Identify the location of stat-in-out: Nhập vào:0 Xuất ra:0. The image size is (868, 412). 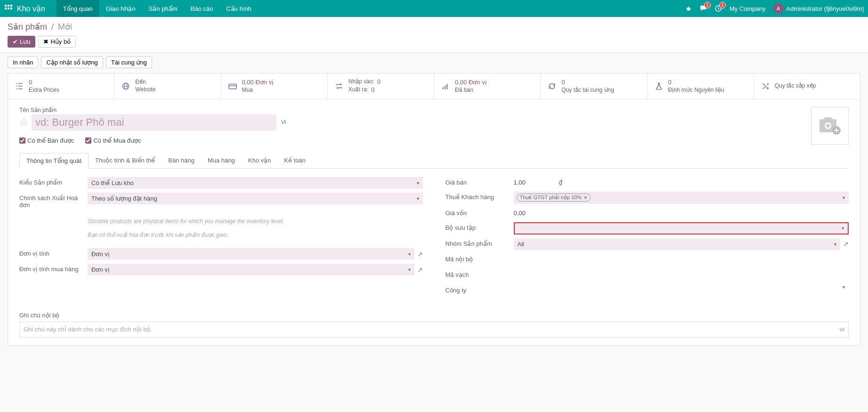
(381, 86).